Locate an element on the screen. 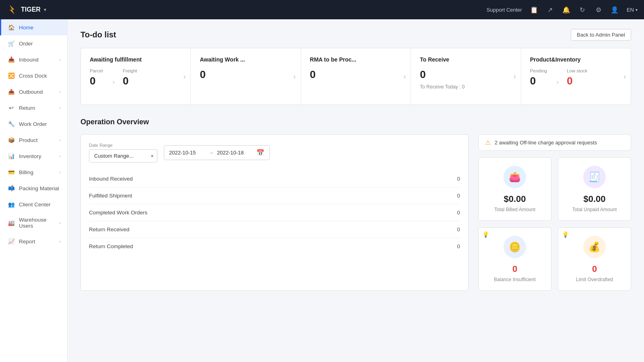 The width and height of the screenshot is (644, 362). stat-row: Fulfilled Shipment 0 is located at coordinates (275, 196).